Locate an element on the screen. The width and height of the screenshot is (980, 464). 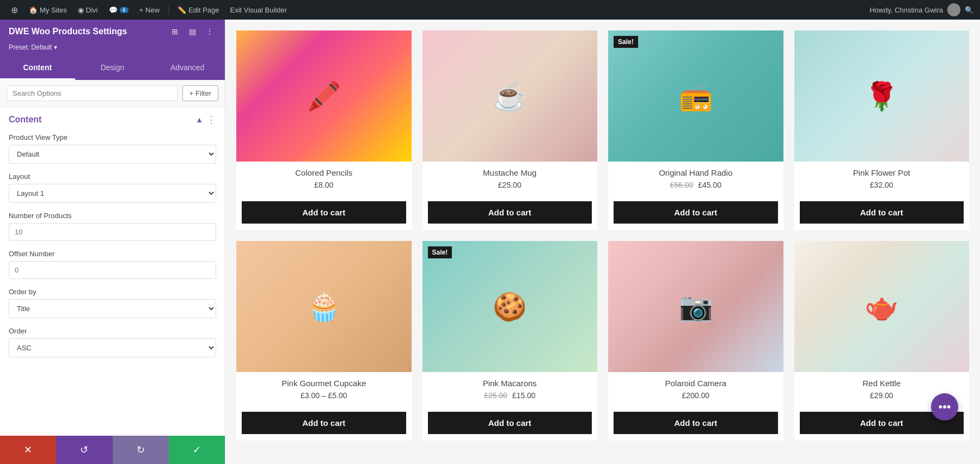
search-icon: 🔍 is located at coordinates (969, 10).